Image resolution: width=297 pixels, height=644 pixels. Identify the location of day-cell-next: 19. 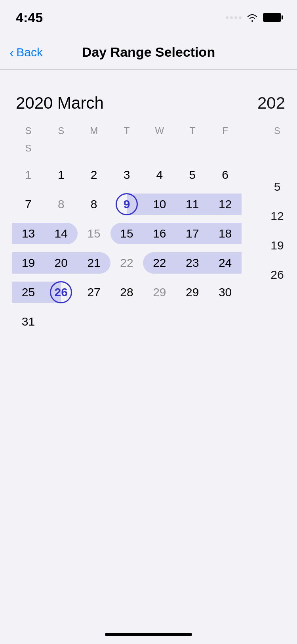
(277, 245).